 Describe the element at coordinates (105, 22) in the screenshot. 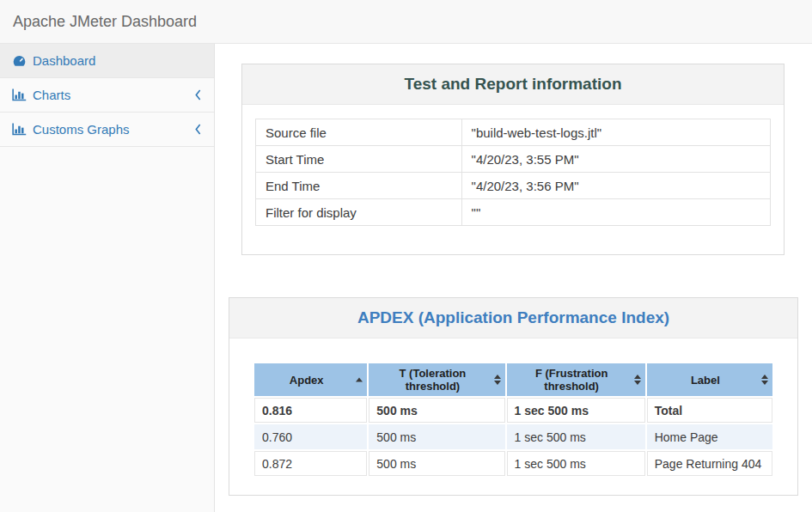

I see `app-title: Apache JMeter Dashboard` at that location.